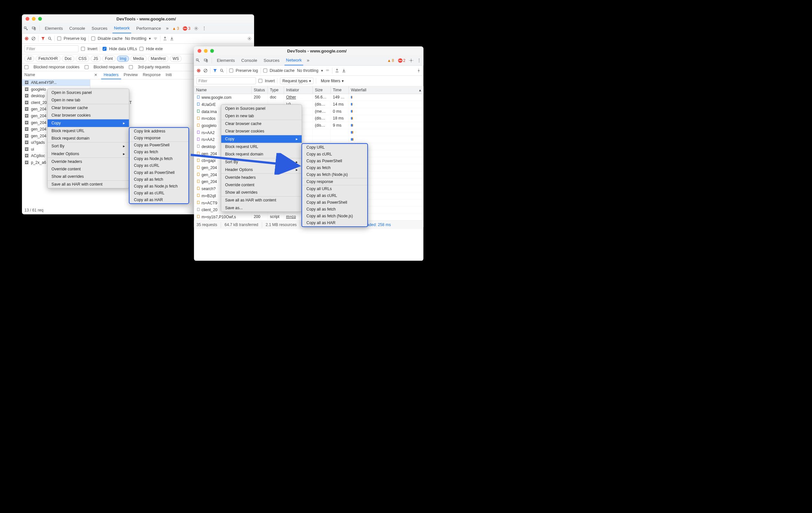 The image size is (812, 513). I want to click on close-icon, so click(28, 19).